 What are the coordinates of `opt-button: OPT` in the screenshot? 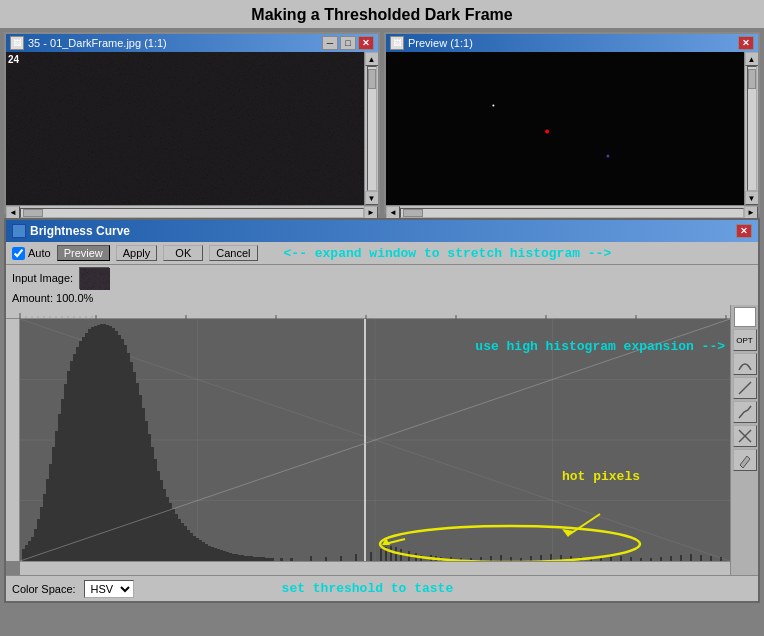 It's located at (745, 340).